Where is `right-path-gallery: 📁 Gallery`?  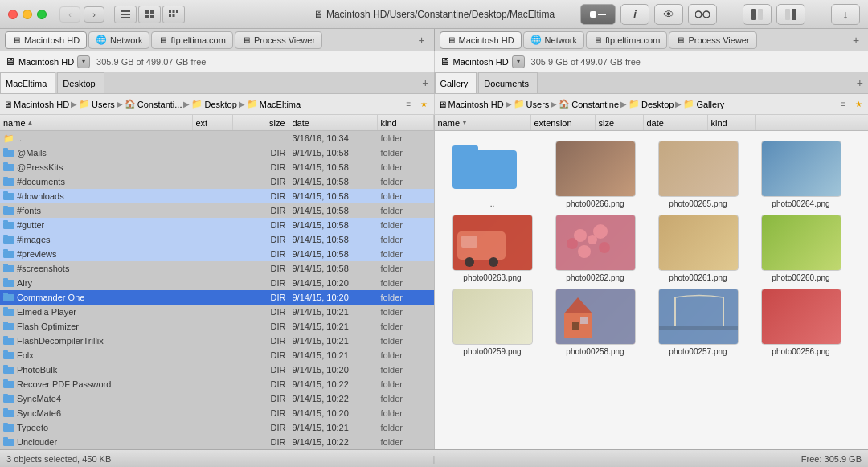
right-path-gallery: 📁 Gallery is located at coordinates (704, 104).